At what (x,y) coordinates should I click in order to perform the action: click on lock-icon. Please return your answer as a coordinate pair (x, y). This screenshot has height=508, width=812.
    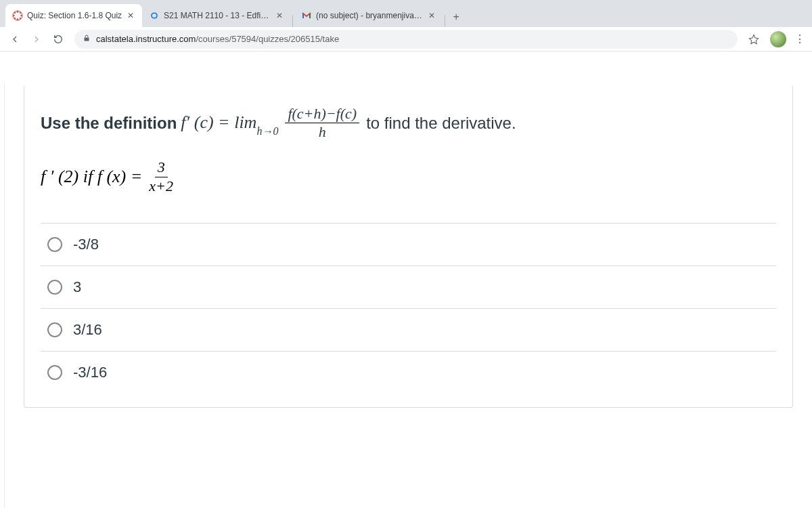
    Looking at the image, I should click on (87, 39).